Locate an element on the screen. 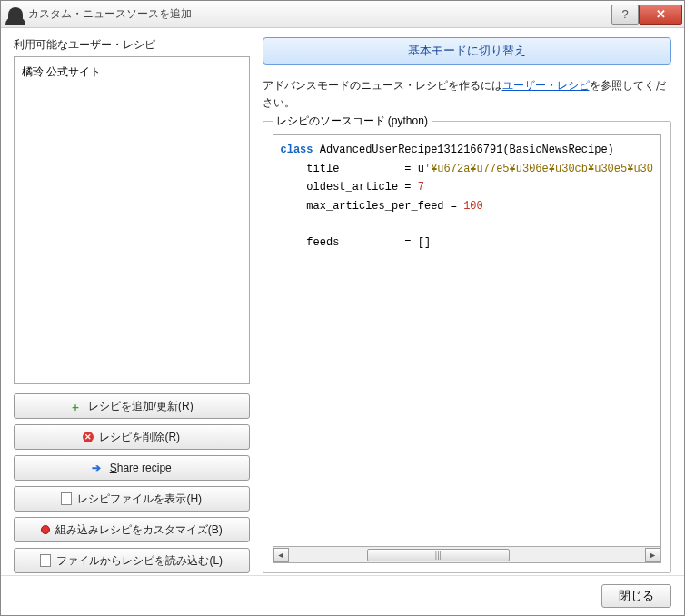 The height and width of the screenshot is (616, 685). page-icon is located at coordinates (45, 561).